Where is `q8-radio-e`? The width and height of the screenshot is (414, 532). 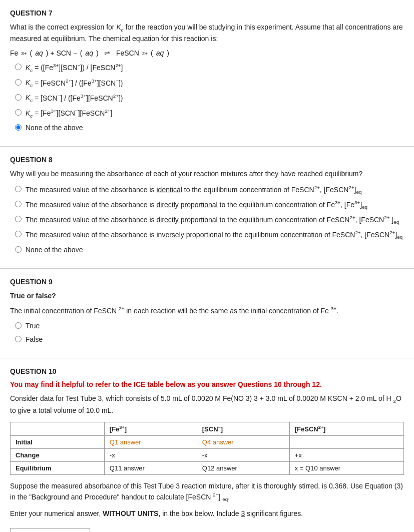
q8-radio-e is located at coordinates (18, 249).